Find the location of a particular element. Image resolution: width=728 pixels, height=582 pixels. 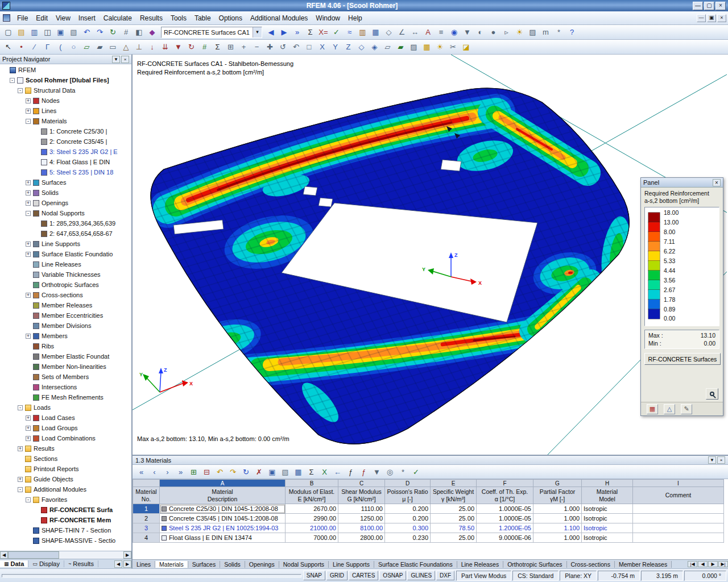

partial-factor-cell: 1.100 is located at coordinates (557, 529).